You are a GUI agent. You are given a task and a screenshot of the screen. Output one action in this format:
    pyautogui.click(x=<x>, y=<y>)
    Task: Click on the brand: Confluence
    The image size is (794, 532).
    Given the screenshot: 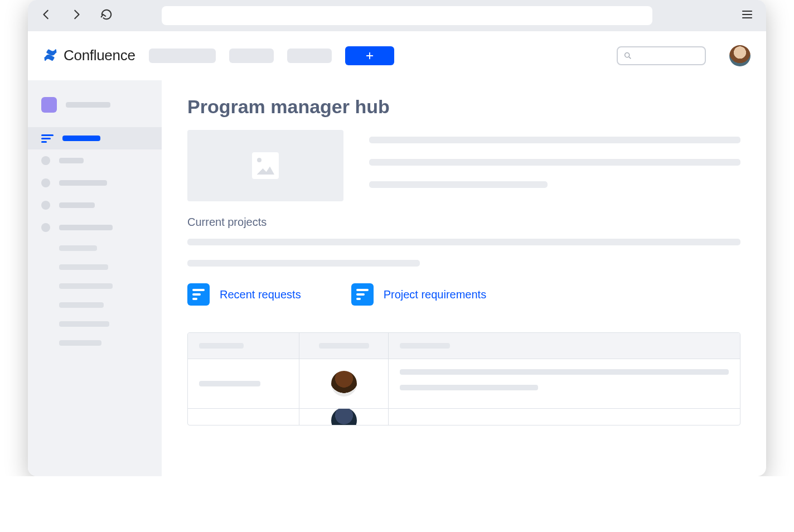 What is the action you would take?
    pyautogui.click(x=89, y=56)
    